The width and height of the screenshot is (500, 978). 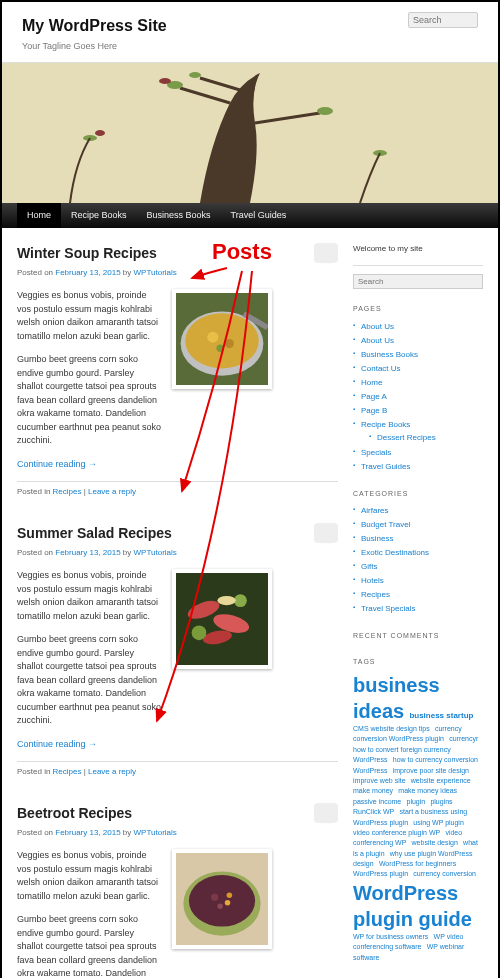 What do you see at coordinates (464, 738) in the screenshot?
I see `tag-link: currencyr` at bounding box center [464, 738].